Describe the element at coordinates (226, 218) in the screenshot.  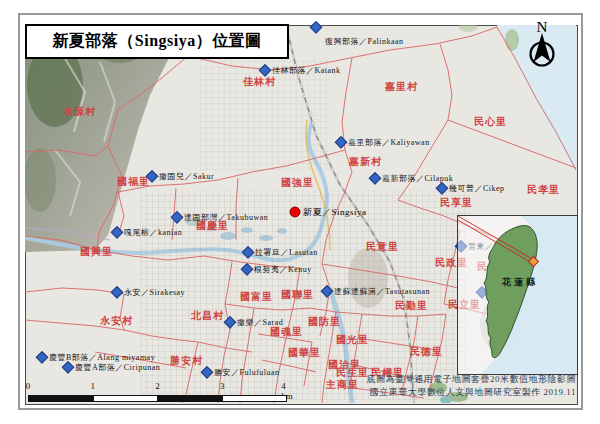
I see `settlement-label: 達固部灣／Takubuwan` at that location.